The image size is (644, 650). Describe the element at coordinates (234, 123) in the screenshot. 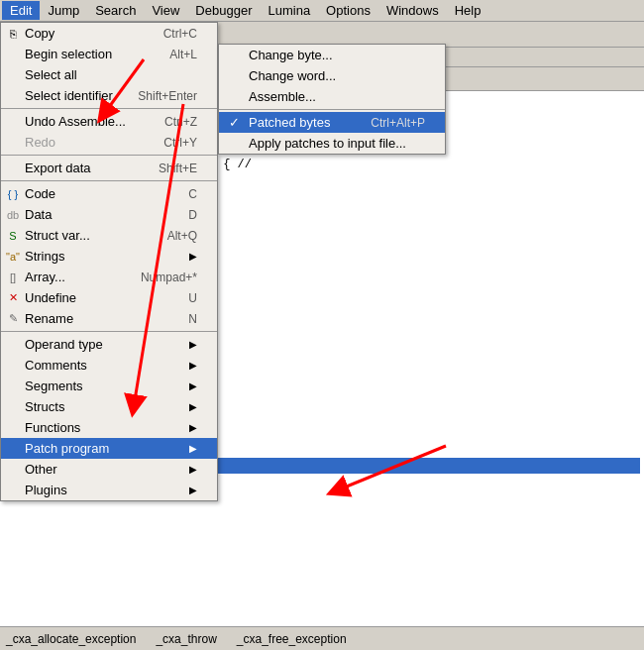

I see `checked-icon: ✓` at that location.